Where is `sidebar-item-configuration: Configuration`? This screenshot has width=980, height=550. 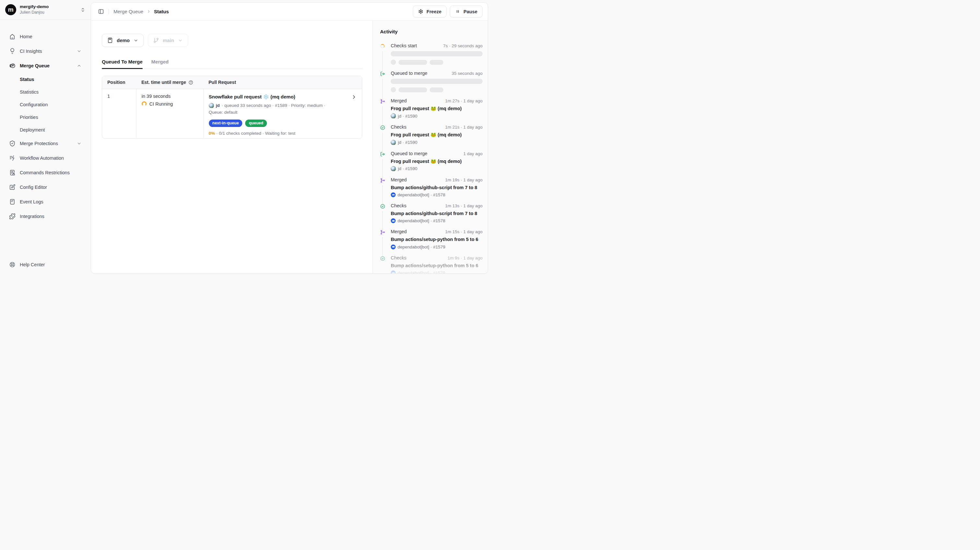 sidebar-item-configuration: Configuration is located at coordinates (46, 105).